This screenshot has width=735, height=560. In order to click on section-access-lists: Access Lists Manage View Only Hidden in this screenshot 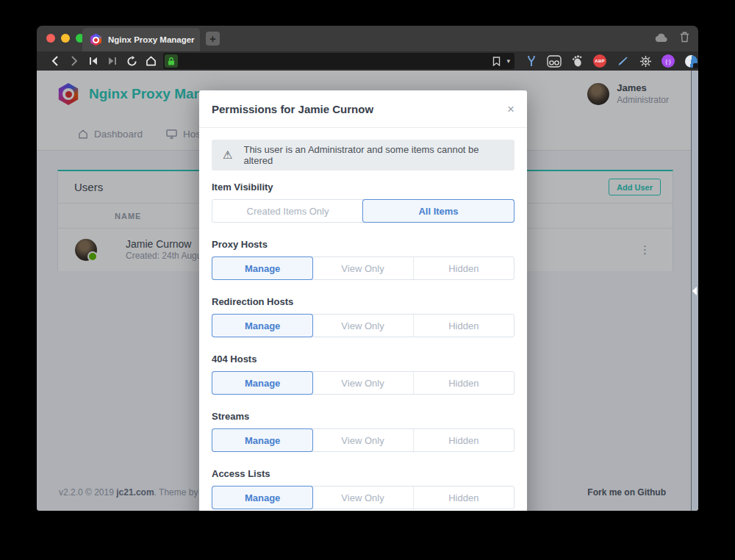, I will do `click(363, 489)`.